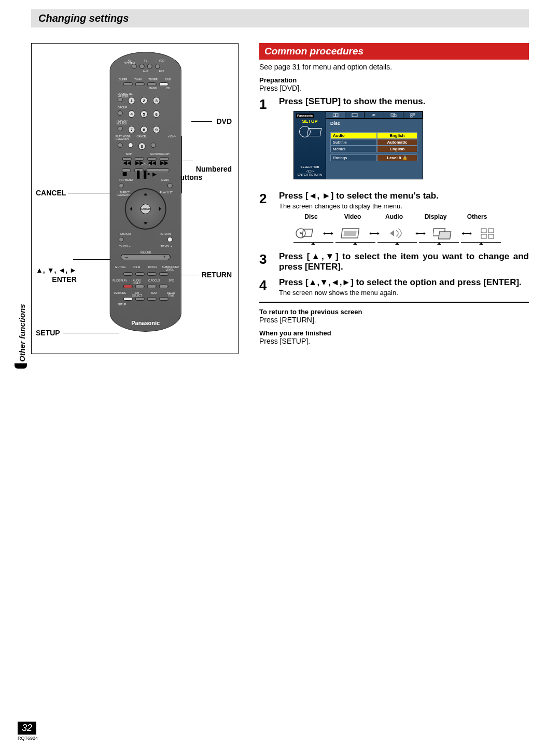 The height and width of the screenshot is (747, 560). I want to click on btn-num-3: 3, so click(157, 101).